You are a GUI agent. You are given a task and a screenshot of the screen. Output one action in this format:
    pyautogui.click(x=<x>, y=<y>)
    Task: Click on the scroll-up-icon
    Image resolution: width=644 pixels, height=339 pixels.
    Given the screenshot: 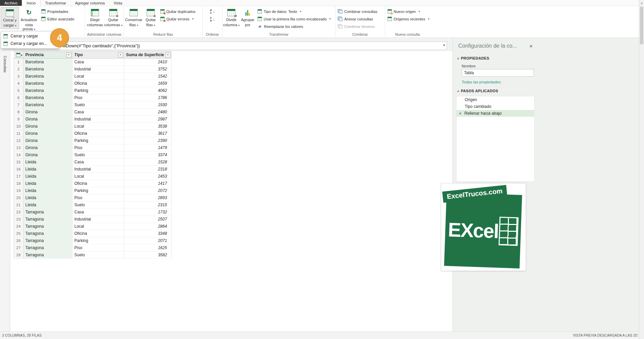 What is the action you would take?
    pyautogui.click(x=642, y=3)
    